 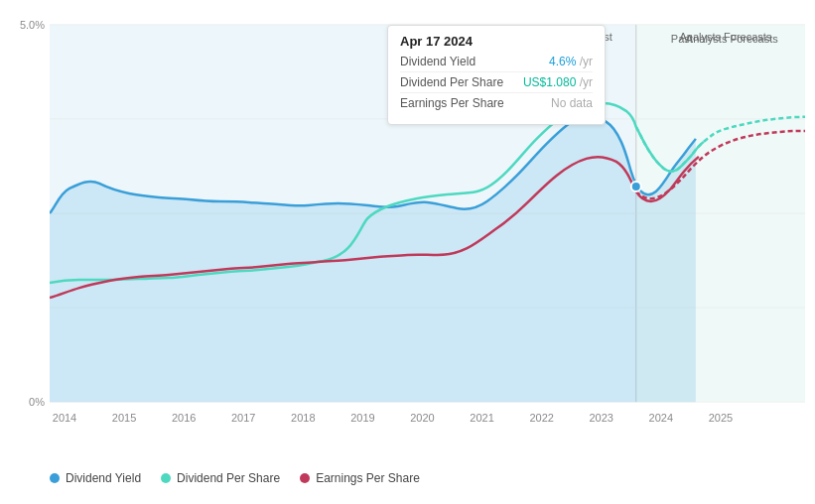 What do you see at coordinates (303, 418) in the screenshot?
I see `x-label-2018: 2018` at bounding box center [303, 418].